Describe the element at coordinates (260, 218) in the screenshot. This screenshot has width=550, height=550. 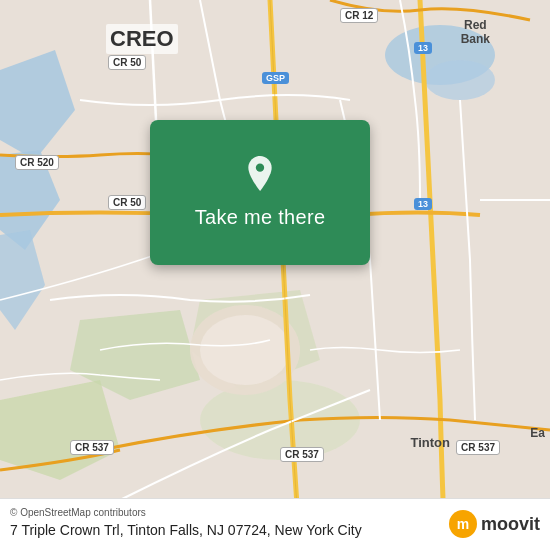
I see `take-me-there-label: Take me there` at that location.